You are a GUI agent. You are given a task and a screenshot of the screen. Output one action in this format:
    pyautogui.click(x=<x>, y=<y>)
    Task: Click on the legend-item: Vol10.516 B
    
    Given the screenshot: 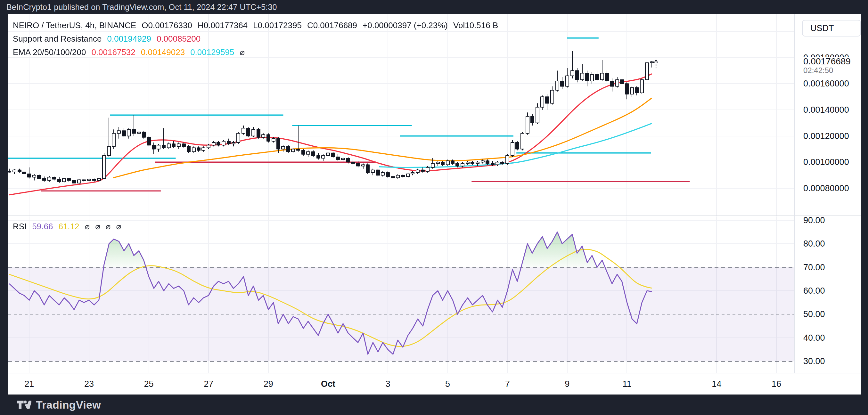 What is the action you would take?
    pyautogui.click(x=476, y=26)
    